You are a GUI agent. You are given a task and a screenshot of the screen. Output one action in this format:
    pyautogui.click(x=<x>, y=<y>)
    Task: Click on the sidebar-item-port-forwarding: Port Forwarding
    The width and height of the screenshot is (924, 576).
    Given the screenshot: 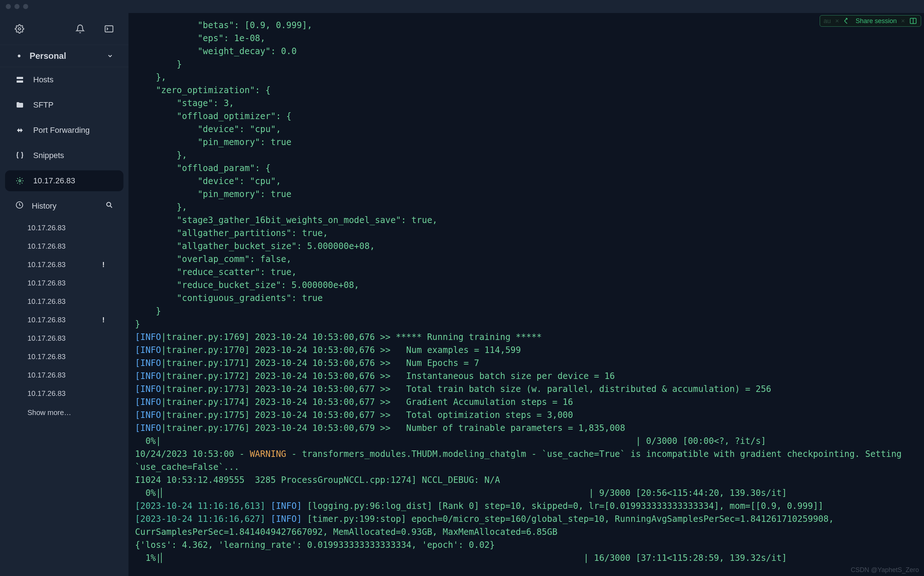 What is the action you would take?
    pyautogui.click(x=64, y=130)
    